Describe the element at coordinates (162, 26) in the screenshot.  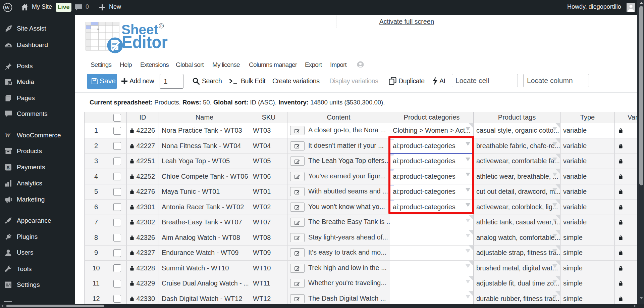
I see `svg-text: R` at that location.